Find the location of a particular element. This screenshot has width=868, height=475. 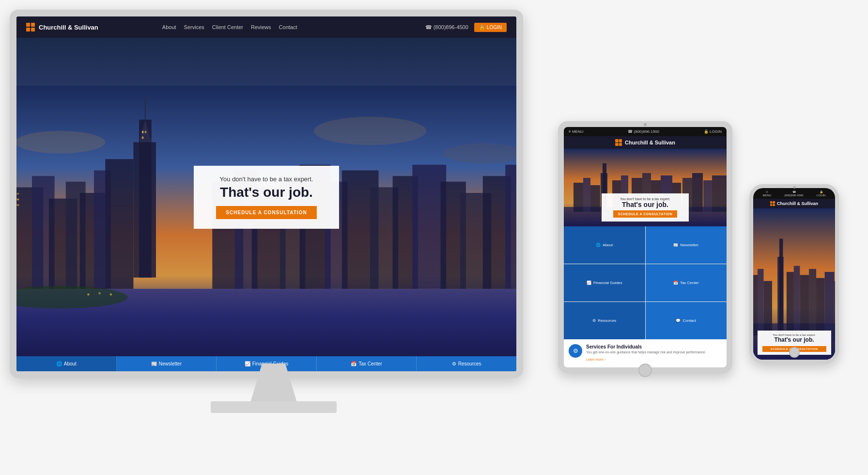

nav-contact: Contact is located at coordinates (288, 27).